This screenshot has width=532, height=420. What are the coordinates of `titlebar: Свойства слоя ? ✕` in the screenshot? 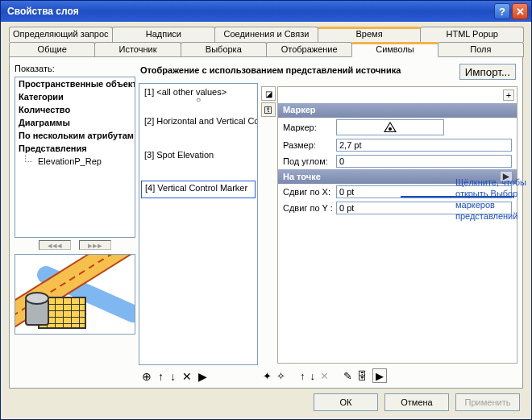 It's located at (266, 11).